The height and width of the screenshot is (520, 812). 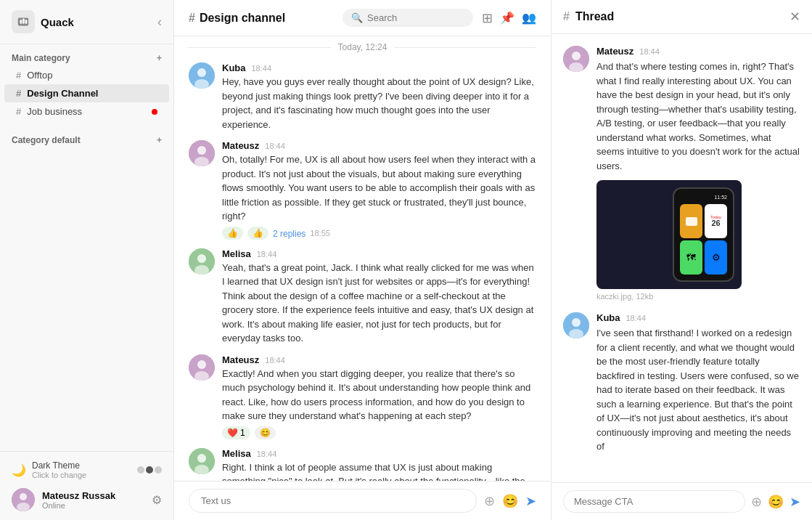 What do you see at coordinates (698, 318) in the screenshot?
I see `thread-header-row-2: Kuba 18:44` at bounding box center [698, 318].